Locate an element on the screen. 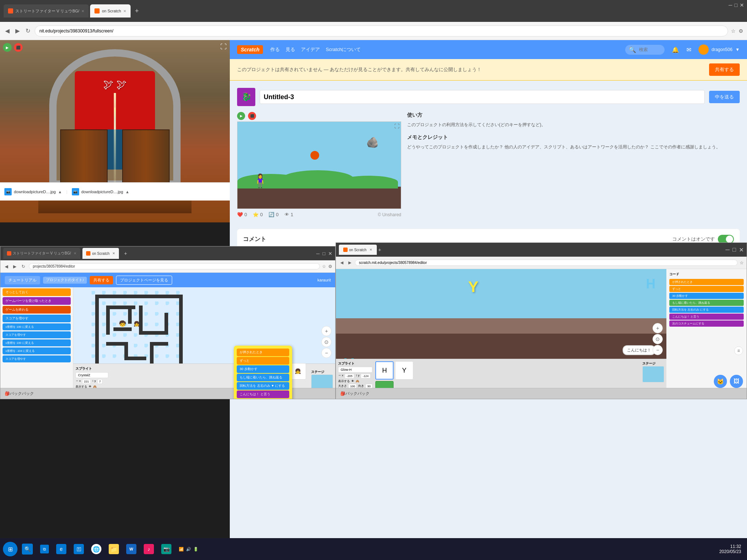  taskbar-edge: ⚿ is located at coordinates (79, 549).